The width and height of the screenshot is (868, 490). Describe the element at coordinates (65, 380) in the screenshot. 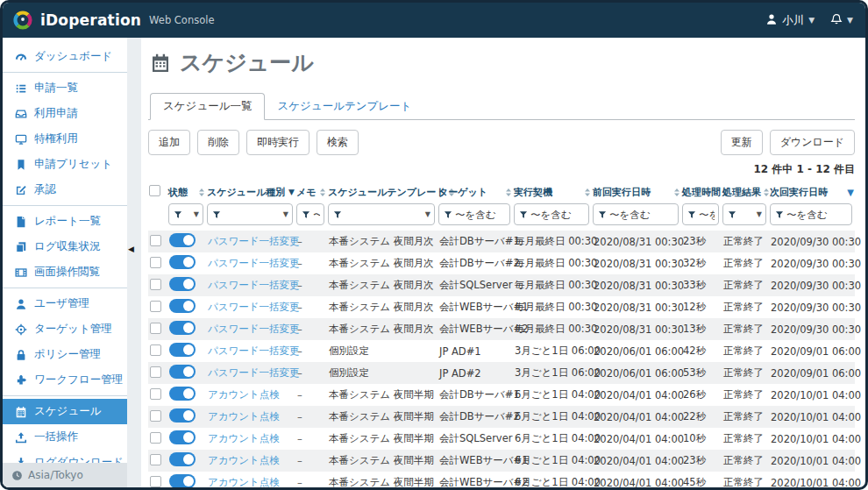

I see `sidebar-item-ワークフロー管理: ワークフロー管理` at that location.